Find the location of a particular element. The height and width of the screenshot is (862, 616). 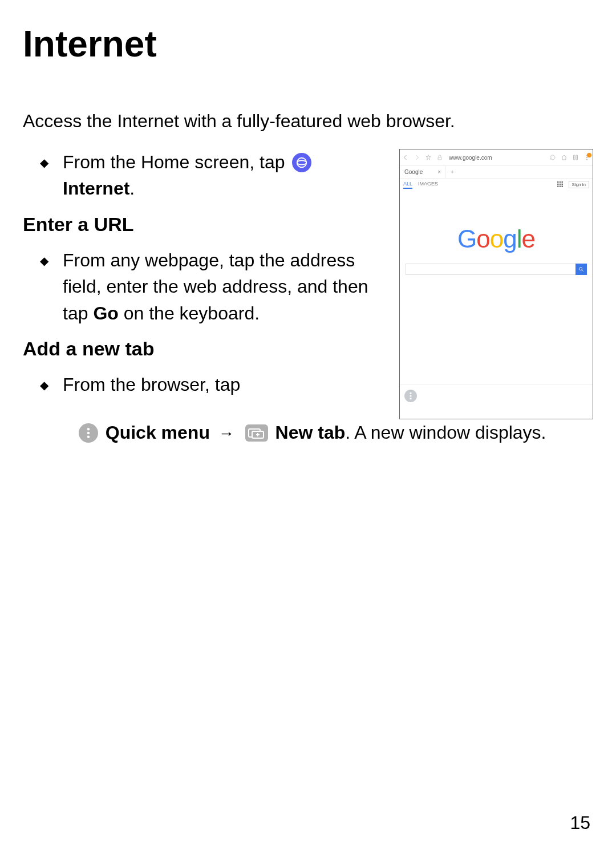

logo-g2: g is located at coordinates (510, 238).